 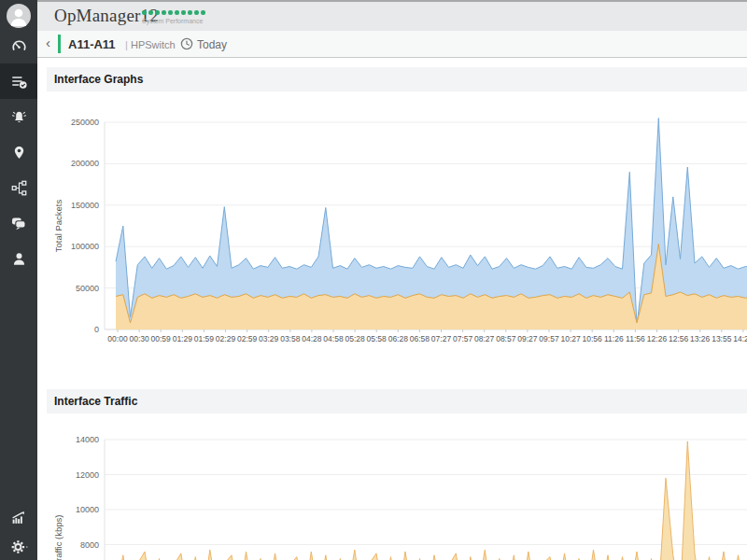 What do you see at coordinates (571, 339) in the screenshot?
I see `svg-text: 10:27` at bounding box center [571, 339].